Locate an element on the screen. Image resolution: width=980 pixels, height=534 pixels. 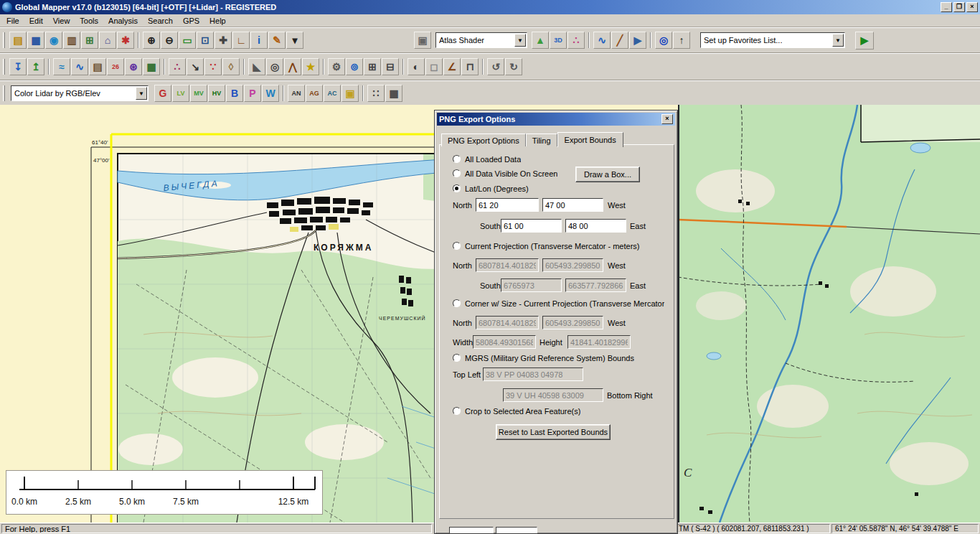
workspace-icon: ⌂ is located at coordinates (108, 40).